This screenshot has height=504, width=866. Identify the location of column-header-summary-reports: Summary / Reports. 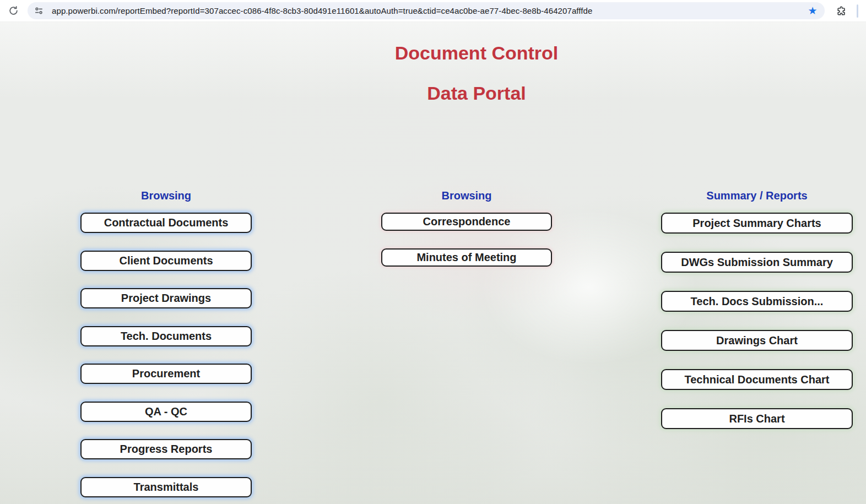
(757, 196).